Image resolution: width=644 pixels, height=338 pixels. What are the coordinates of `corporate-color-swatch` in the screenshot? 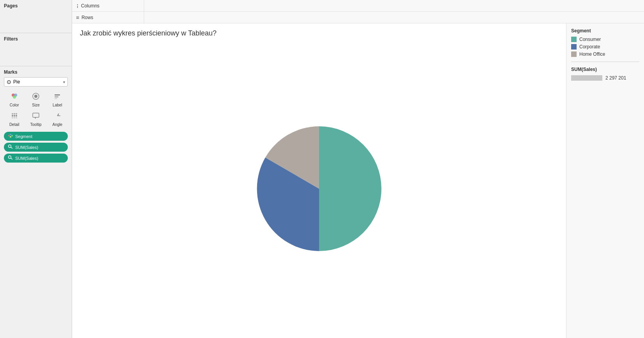 It's located at (574, 47).